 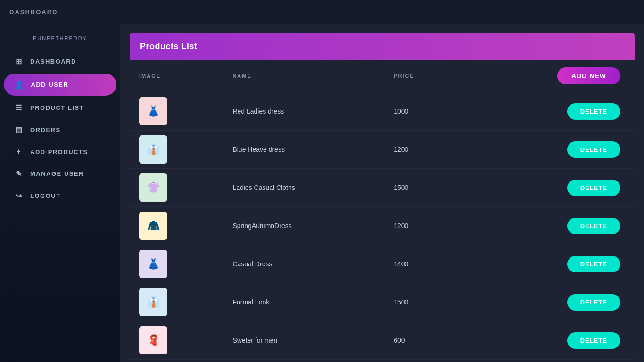 What do you see at coordinates (304, 111) in the screenshot?
I see `product-name: Red Ladies dress` at bounding box center [304, 111].